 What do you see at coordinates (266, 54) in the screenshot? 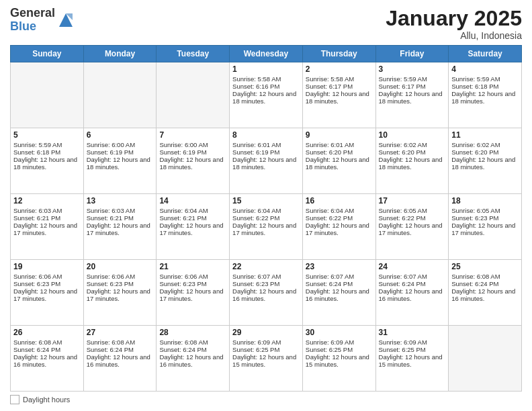
I see `calendar-day-header: Wednesday` at bounding box center [266, 54].